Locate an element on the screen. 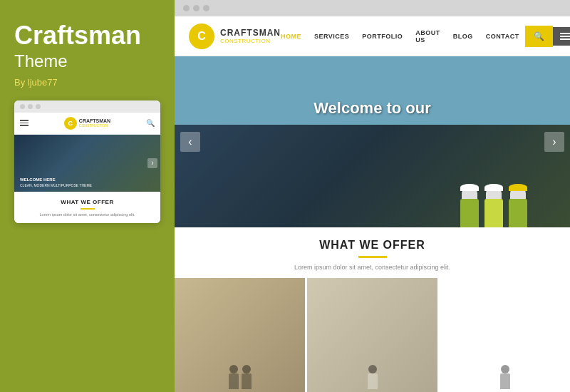 The image size is (570, 392). nav-menu-button is located at coordinates (561, 36).